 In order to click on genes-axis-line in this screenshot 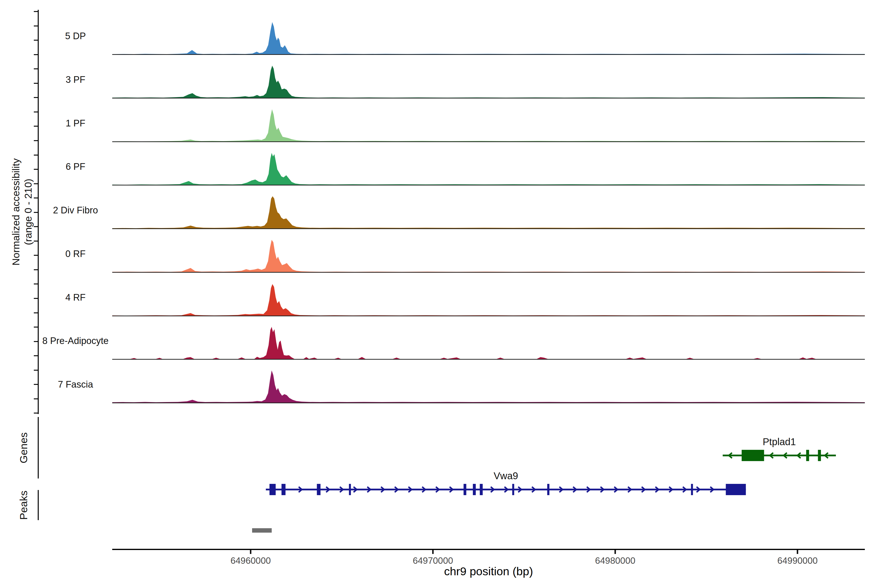, I will do `click(38, 448)`.